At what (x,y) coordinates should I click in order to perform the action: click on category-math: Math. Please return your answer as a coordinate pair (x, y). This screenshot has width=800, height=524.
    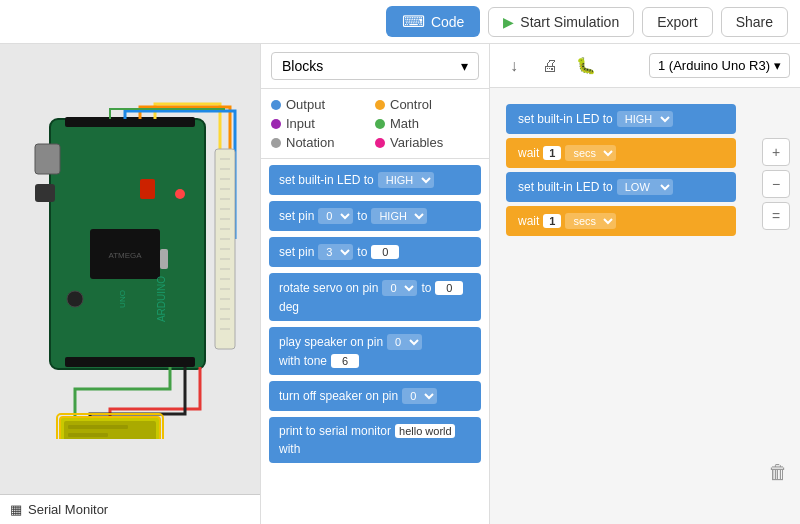
    Looking at the image, I should click on (427, 124).